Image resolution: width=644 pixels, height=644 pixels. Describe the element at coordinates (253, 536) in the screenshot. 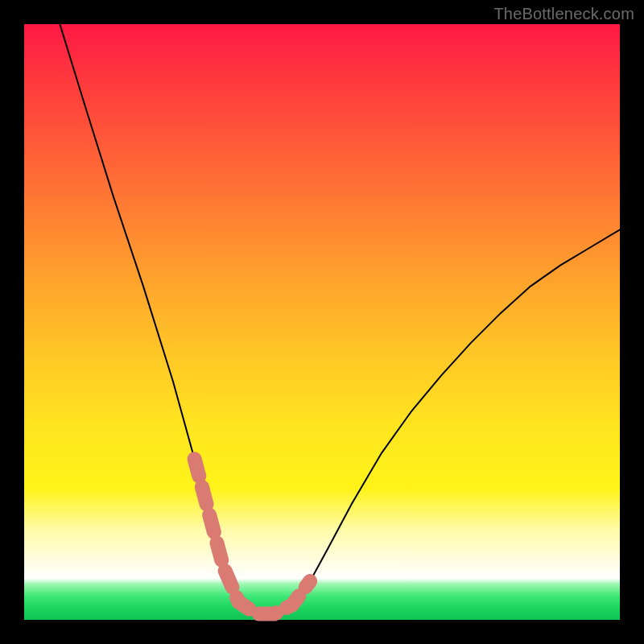

I see `trough-highlight` at that location.